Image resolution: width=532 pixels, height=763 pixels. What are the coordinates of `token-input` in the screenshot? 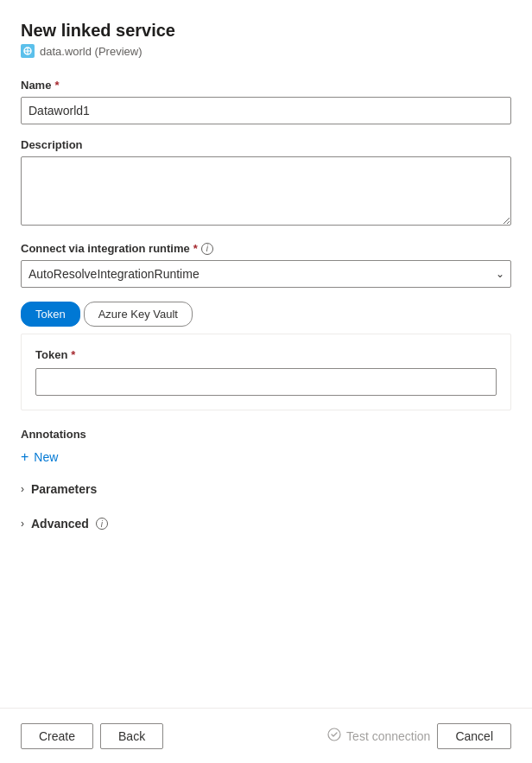 It's located at (266, 382).